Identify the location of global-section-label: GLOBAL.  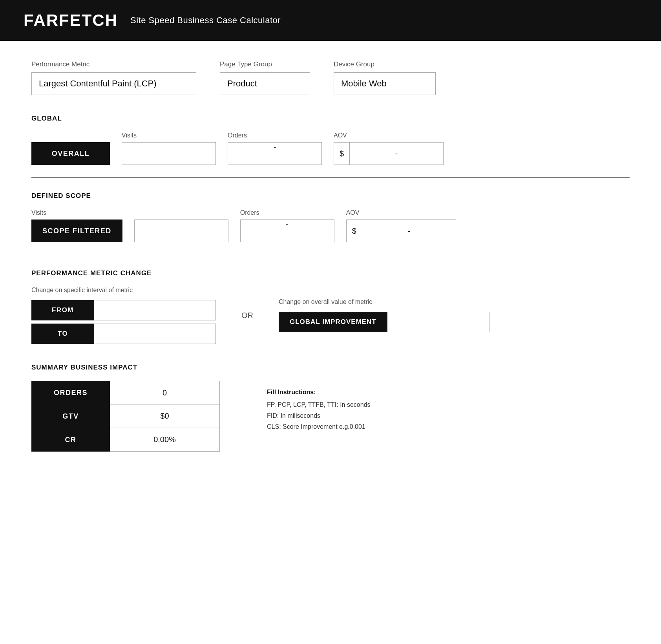
(330, 119).